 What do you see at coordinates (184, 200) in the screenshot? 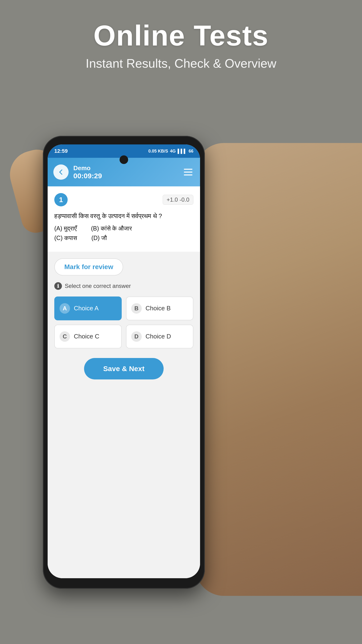
I see `negative-mark: -0.0` at bounding box center [184, 200].